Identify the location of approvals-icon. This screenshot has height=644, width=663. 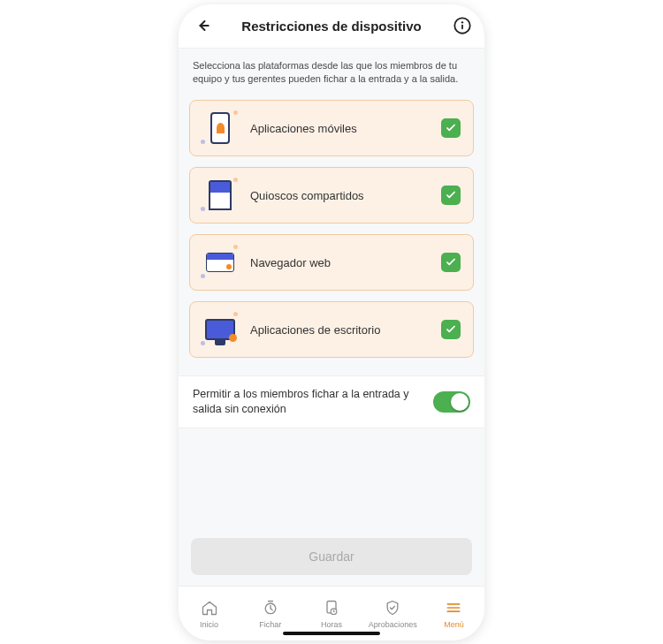
(392, 608).